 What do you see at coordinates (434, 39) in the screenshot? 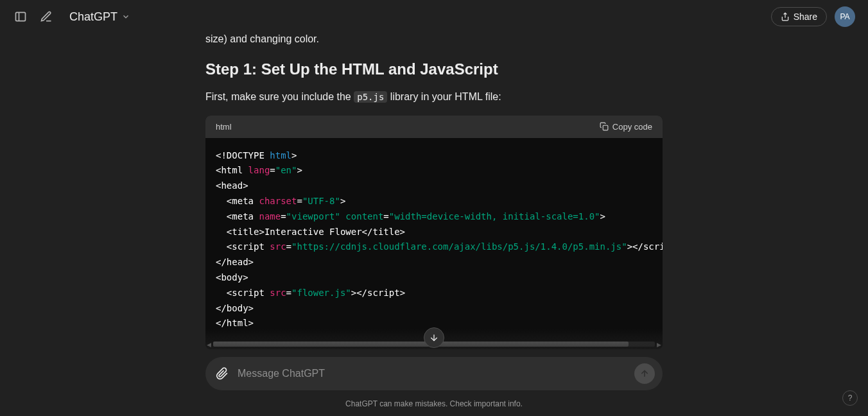
I see `previous-text-fragment: size) and changing color.` at bounding box center [434, 39].